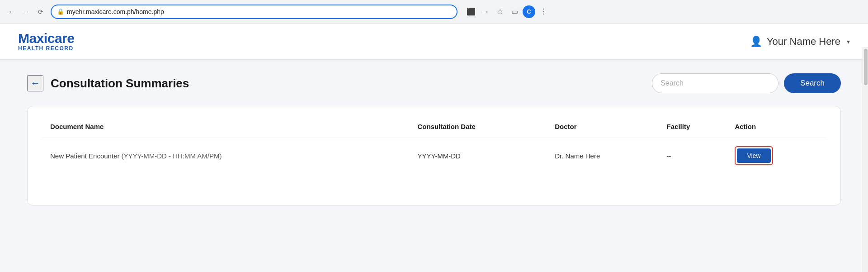 This screenshot has height=272, width=868. Describe the element at coordinates (434, 127) in the screenshot. I see `table-header-row: Document Name Consultation Date Doctor F…` at that location.